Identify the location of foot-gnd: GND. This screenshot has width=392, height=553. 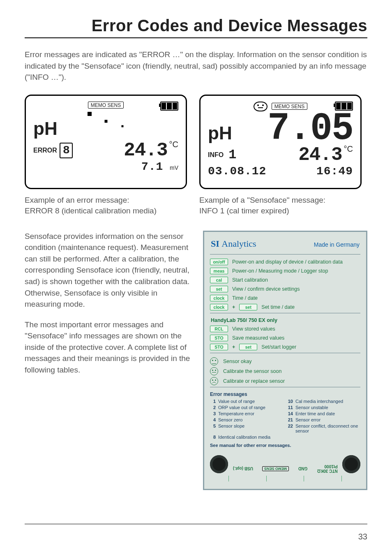
(303, 469).